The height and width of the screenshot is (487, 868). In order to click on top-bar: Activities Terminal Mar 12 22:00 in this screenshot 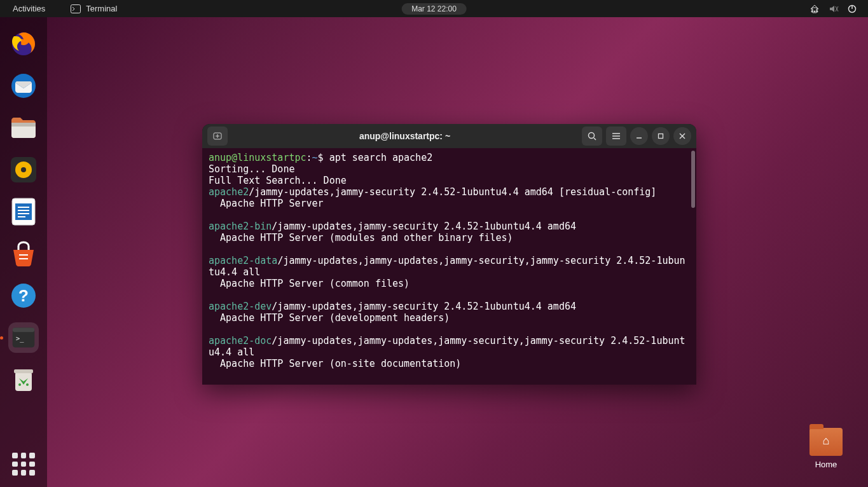, I will do `click(434, 9)`.